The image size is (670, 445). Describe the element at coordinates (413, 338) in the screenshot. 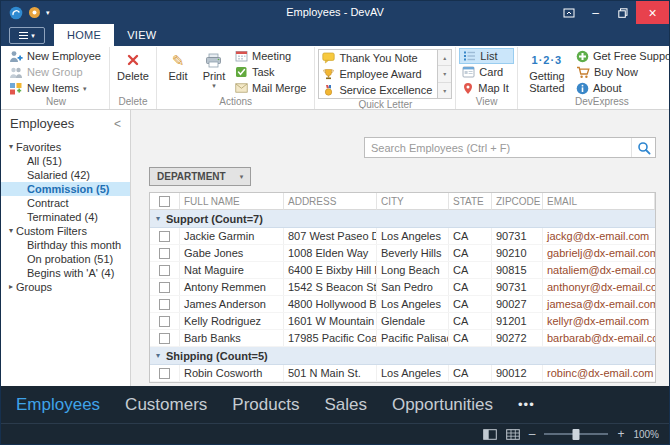

I see `cell-city: Pacific Palisades` at that location.